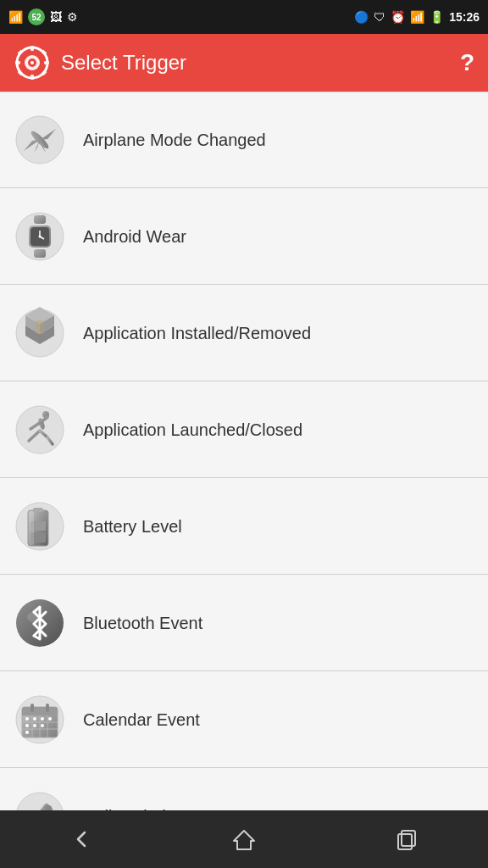  I want to click on list-item-app-launched: Application Launched/Closed, so click(244, 430).